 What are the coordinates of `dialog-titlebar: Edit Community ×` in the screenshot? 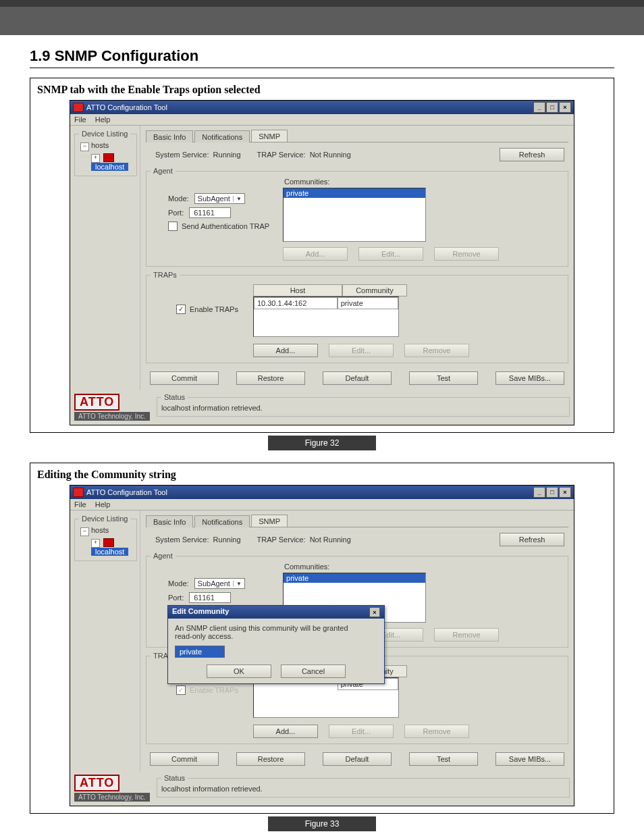 It's located at (276, 612).